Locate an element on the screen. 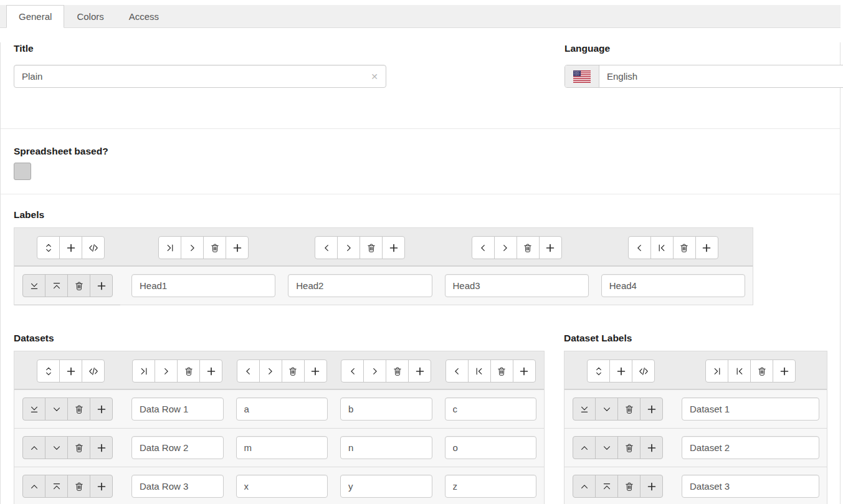  tab-access: Access is located at coordinates (144, 16).